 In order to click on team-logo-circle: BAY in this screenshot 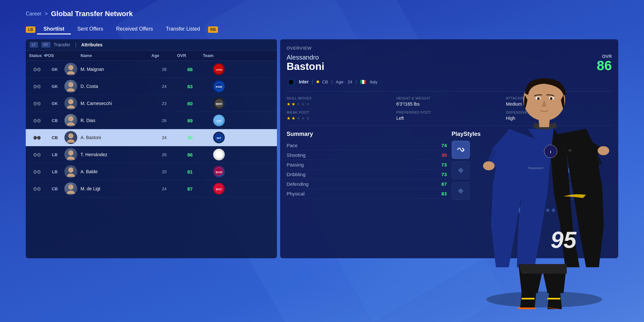, I will do `click(219, 189)`.